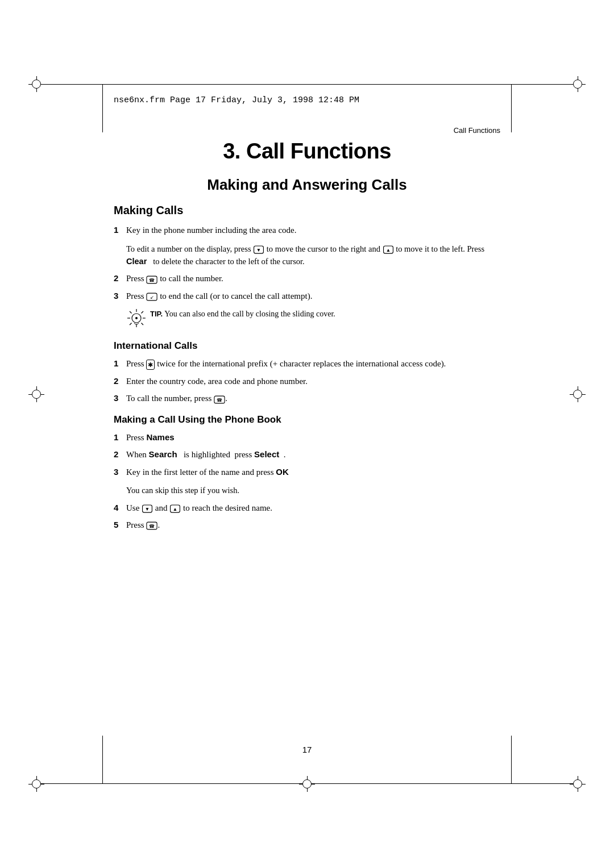 This screenshot has height=868, width=614. What do you see at coordinates (307, 750) in the screenshot?
I see `page-number: 17` at bounding box center [307, 750].